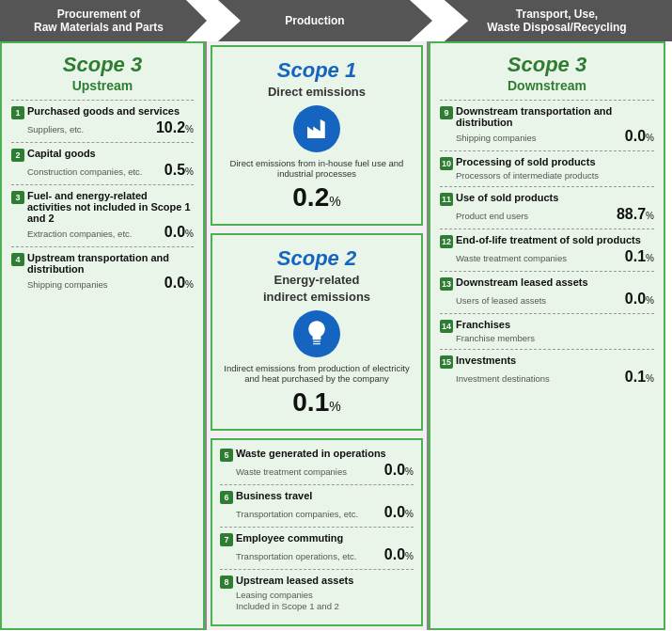 This screenshot has height=631, width=672. Describe the element at coordinates (18, 197) in the screenshot. I see `item-num-3: 3` at that location.